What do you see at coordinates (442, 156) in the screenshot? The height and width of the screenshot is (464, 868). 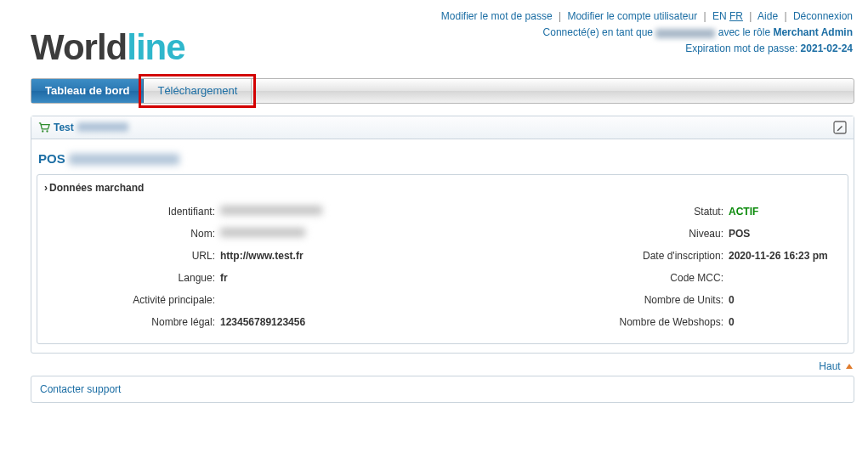 I see `pos-title: POS` at bounding box center [442, 156].